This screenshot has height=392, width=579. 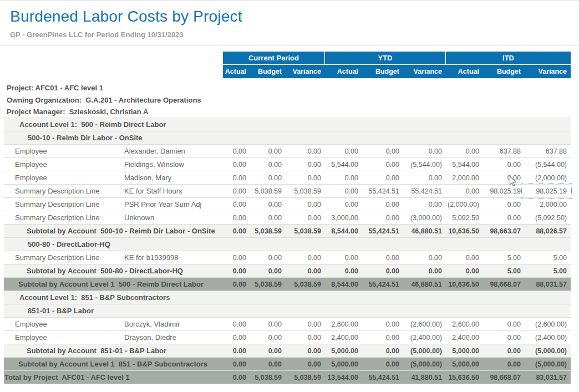 What do you see at coordinates (424, 217) in the screenshot?
I see `value-cell: (3,000.00)` at bounding box center [424, 217].